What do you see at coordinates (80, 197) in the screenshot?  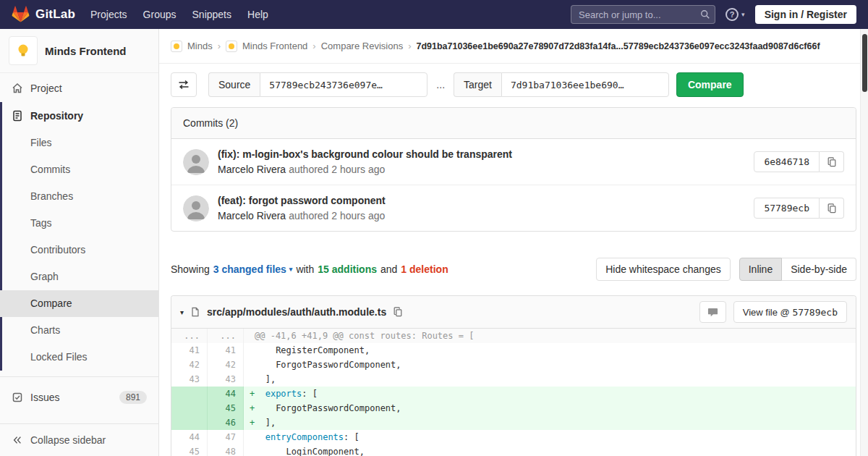 I see `sidebar-item-branches: Branches` at bounding box center [80, 197].